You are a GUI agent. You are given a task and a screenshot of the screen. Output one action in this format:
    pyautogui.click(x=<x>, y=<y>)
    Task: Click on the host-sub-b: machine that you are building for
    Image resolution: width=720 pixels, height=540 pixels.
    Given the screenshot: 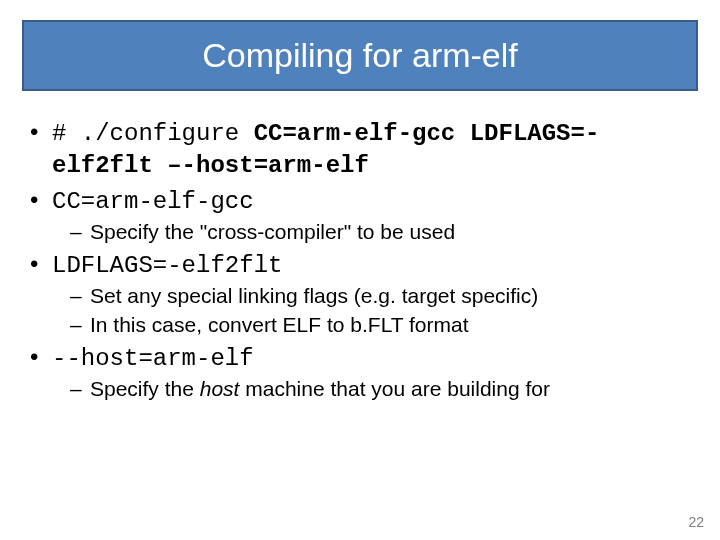 What is the action you would take?
    pyautogui.click(x=394, y=388)
    